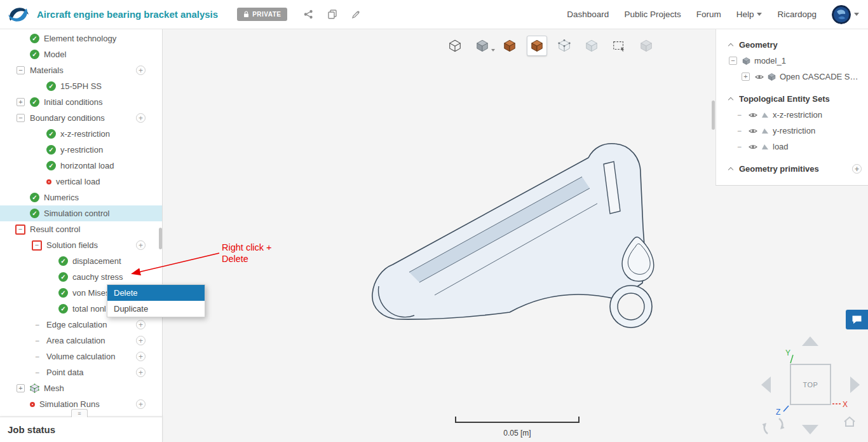  Describe the element at coordinates (841, 15) in the screenshot. I see `avatar` at that location.